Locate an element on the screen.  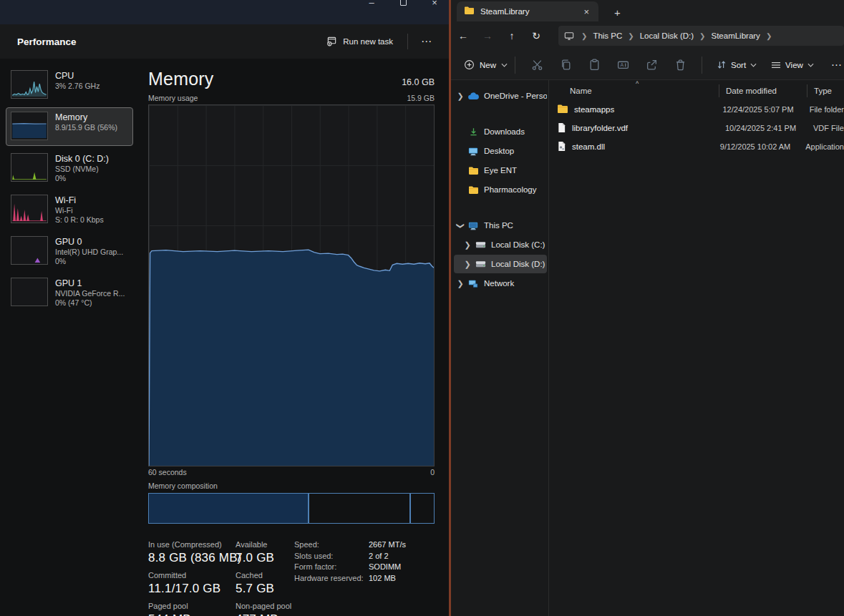
nav-item-pharmacology: Pharmacology is located at coordinates (500, 190).